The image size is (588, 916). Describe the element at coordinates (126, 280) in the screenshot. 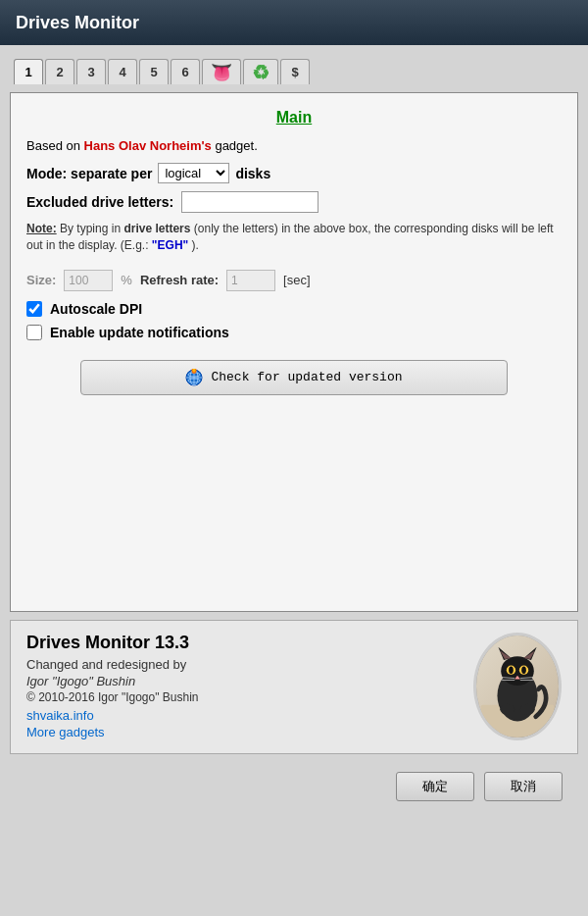

I see `size-unit: %` at that location.